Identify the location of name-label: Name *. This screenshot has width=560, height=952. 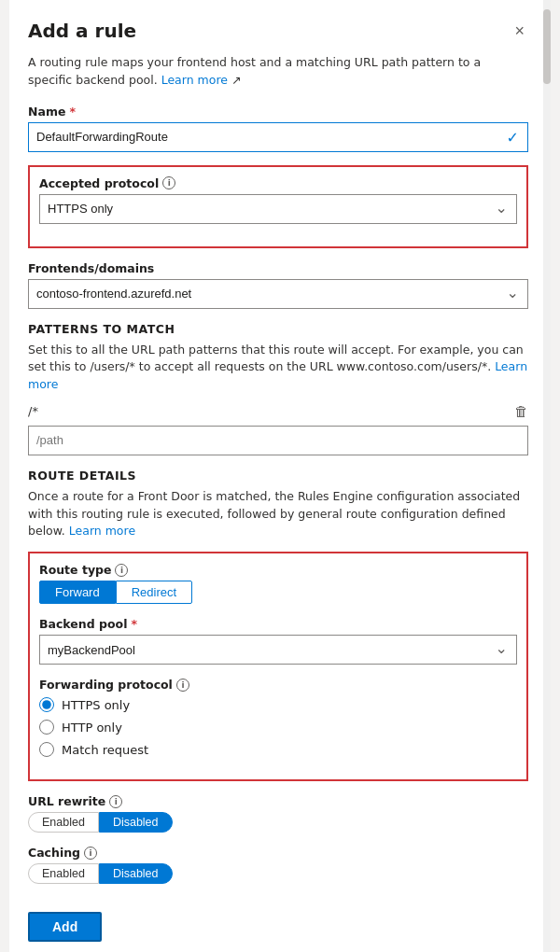
(278, 112).